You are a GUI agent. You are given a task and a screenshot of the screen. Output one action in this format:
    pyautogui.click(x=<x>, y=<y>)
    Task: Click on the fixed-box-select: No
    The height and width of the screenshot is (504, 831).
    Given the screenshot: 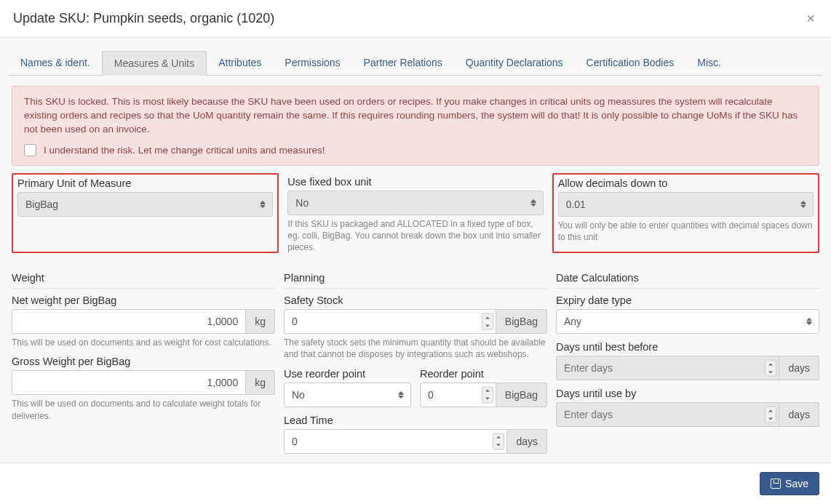 What is the action you would take?
    pyautogui.click(x=415, y=203)
    